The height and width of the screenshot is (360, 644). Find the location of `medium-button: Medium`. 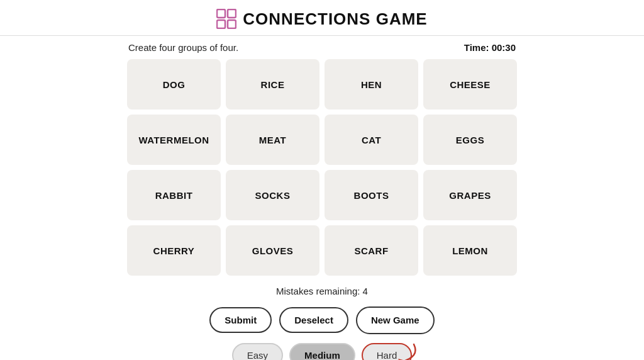

medium-button: Medium is located at coordinates (322, 352).